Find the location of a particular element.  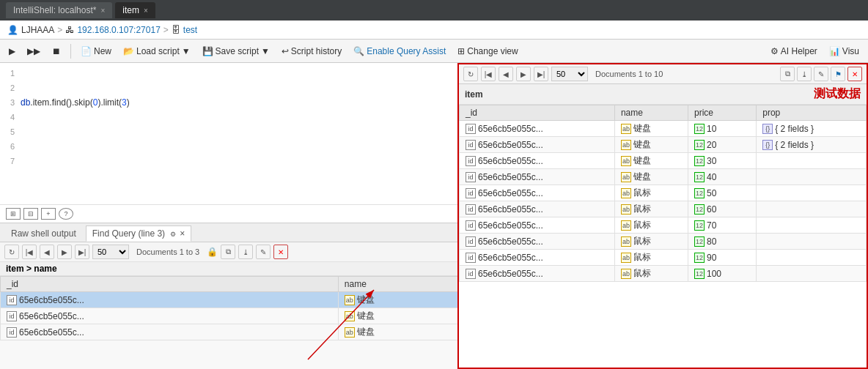

rp-doc-count: Documents 1 to 10 is located at coordinates (629, 74).